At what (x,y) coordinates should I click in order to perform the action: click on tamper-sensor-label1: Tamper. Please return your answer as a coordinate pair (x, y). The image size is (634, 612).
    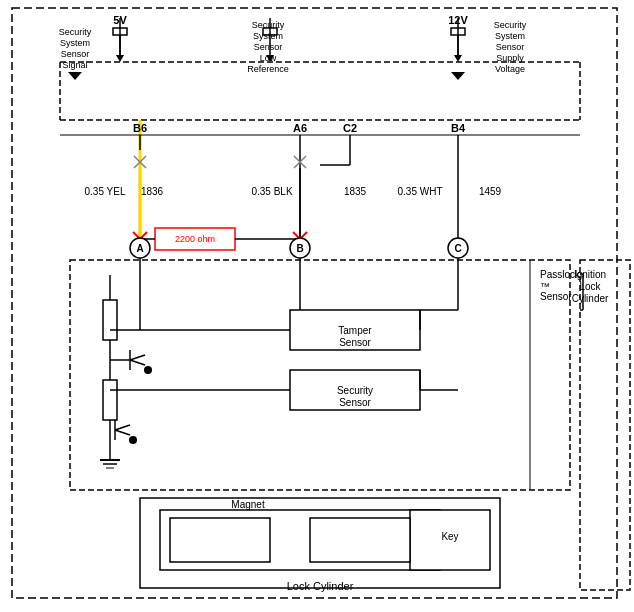
    Looking at the image, I should click on (355, 330).